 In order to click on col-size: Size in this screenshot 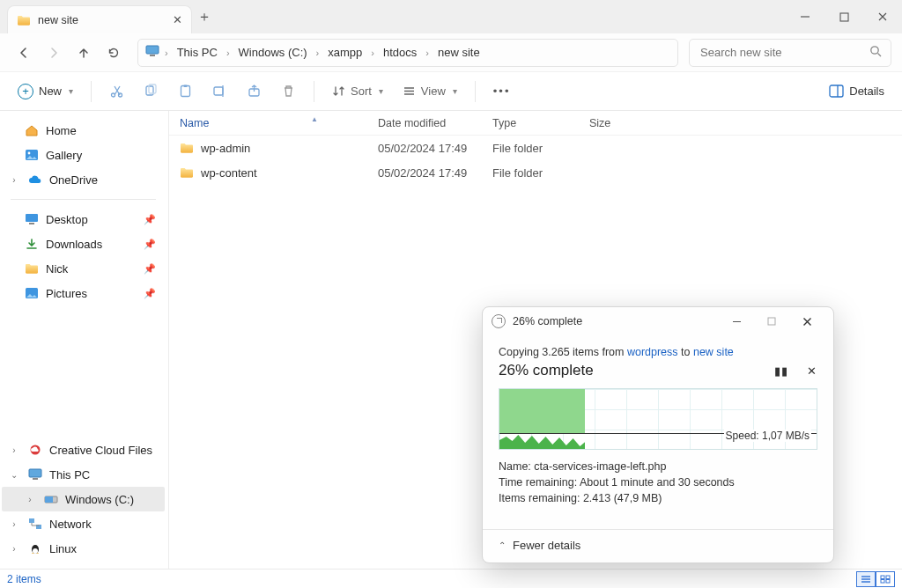, I will do `click(600, 123)`.